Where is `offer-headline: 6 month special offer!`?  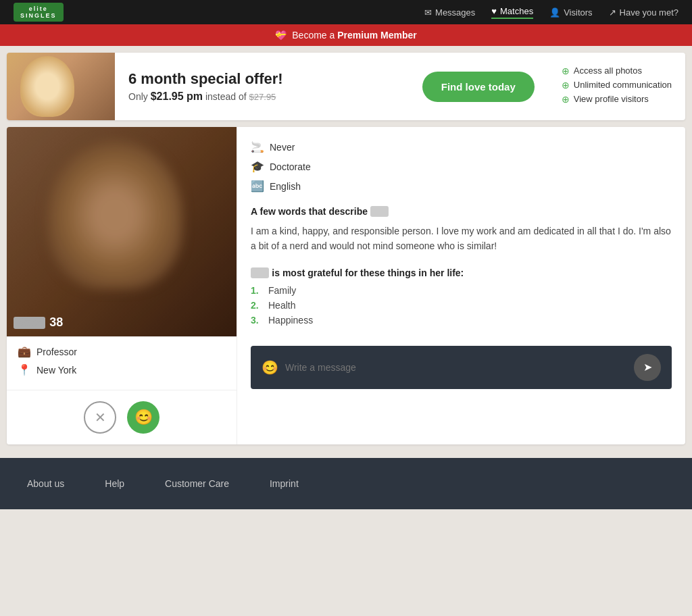 offer-headline: 6 month special offer! is located at coordinates (262, 79).